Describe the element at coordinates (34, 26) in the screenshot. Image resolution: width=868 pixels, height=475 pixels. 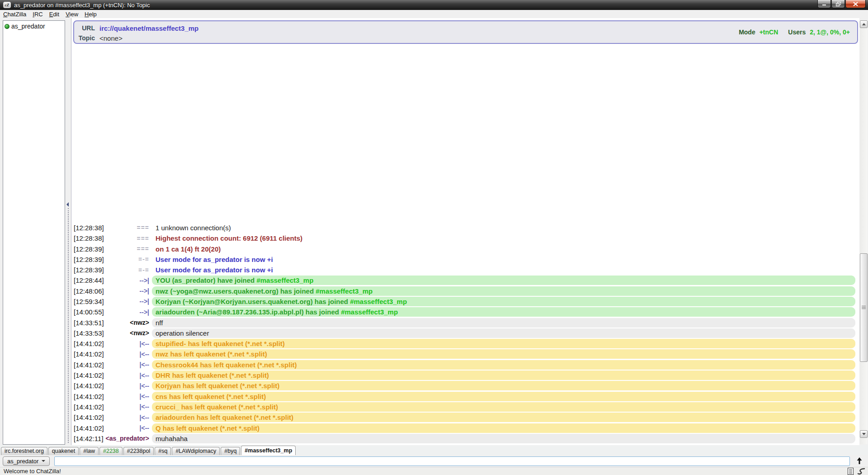
I see `user-list-item: as_predator` at that location.